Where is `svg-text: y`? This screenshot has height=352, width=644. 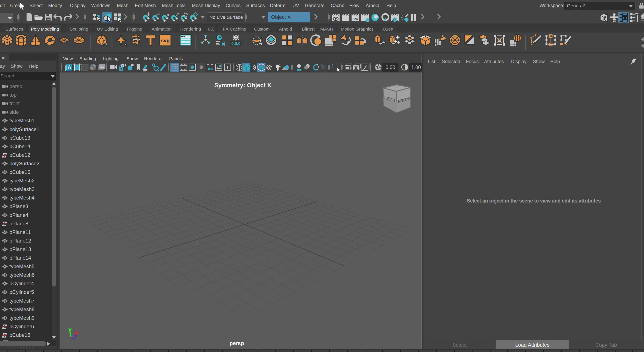 svg-text: y is located at coordinates (70, 329).